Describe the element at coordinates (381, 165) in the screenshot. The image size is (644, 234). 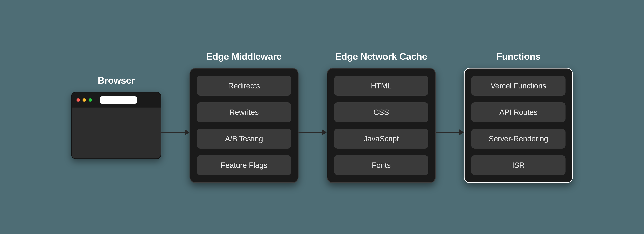
I see `stage-item: Fonts` at that location.